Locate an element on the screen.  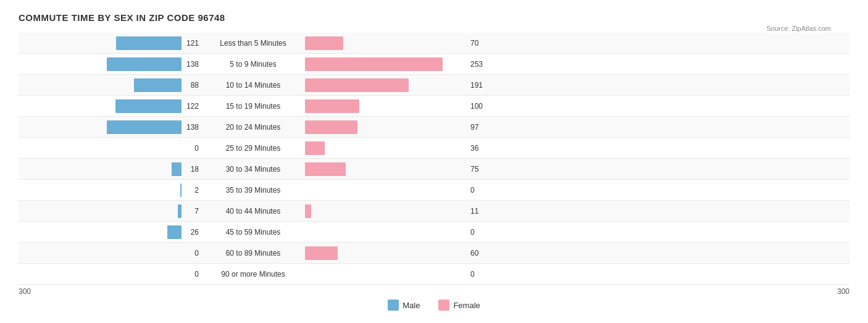
bar-row: 26 45 to 59 Minutes 0 is located at coordinates (434, 232).